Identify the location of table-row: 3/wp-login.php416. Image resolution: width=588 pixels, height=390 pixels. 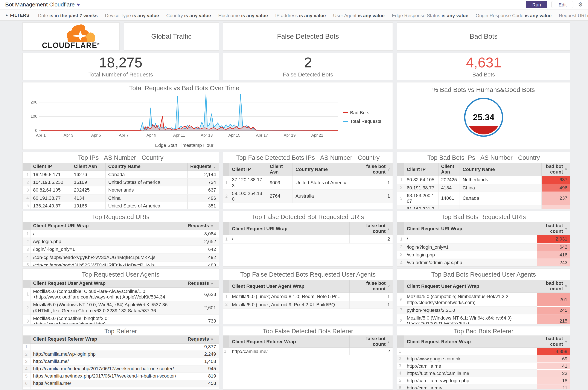
(484, 255).